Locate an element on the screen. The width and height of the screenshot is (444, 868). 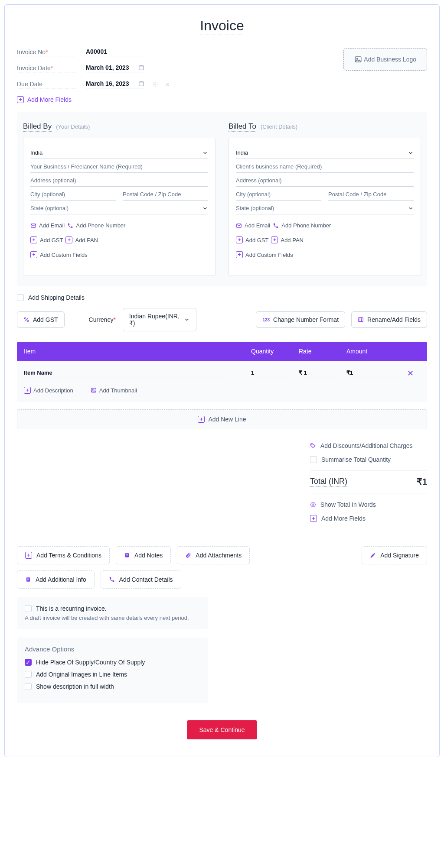
close-icon is located at coordinates (167, 84).